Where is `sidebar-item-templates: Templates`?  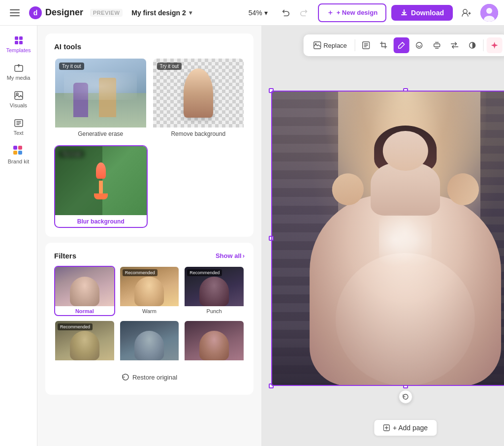 sidebar-item-templates: Templates is located at coordinates (19, 44).